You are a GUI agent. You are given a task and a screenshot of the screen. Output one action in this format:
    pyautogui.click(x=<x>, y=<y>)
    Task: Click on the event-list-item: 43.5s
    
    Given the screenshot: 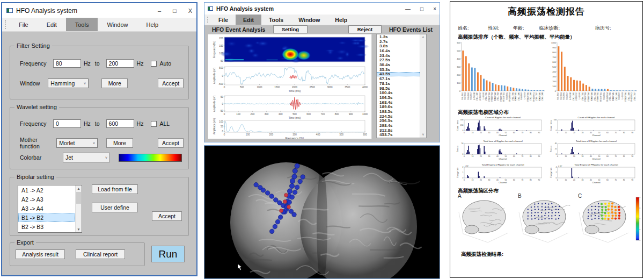 What is the action you would take?
    pyautogui.click(x=398, y=74)
    